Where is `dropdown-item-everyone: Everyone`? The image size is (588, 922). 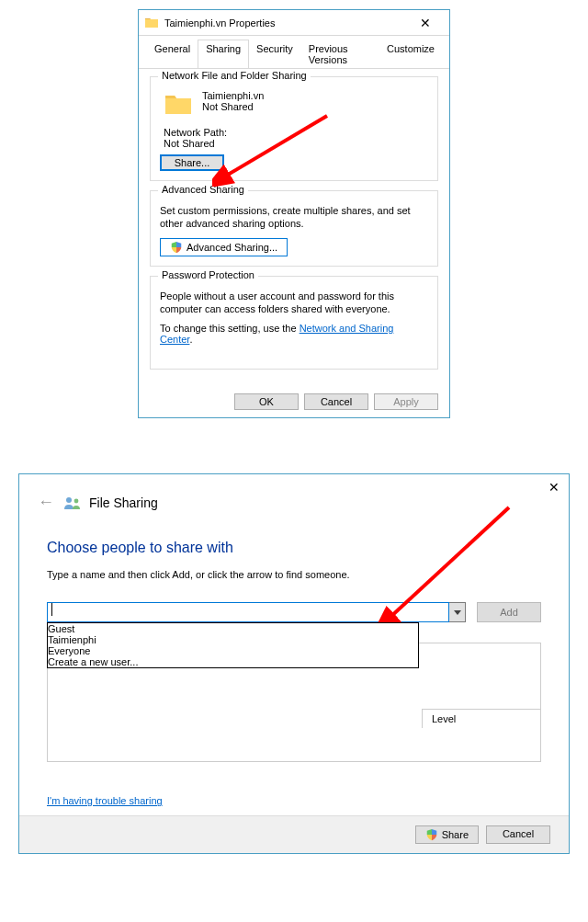 dropdown-item-everyone: Everyone is located at coordinates (233, 651).